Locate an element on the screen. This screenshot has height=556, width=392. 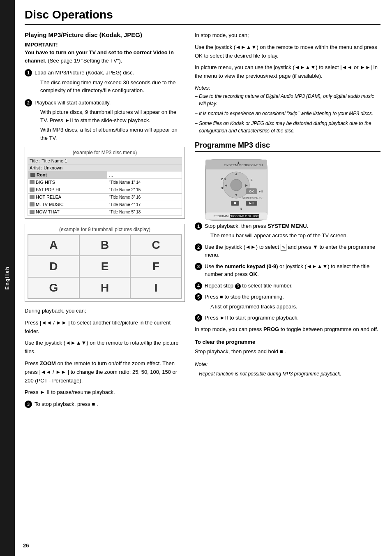
mp3-row-bighits: BIG HITS is located at coordinates (67, 183).